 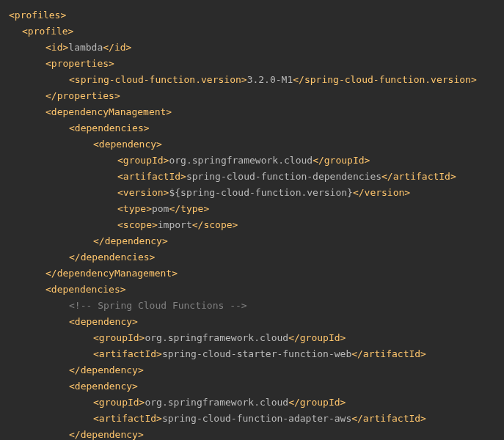 What do you see at coordinates (158, 79) in the screenshot?
I see `xml-tag: <spring-cloud-function.version>` at bounding box center [158, 79].